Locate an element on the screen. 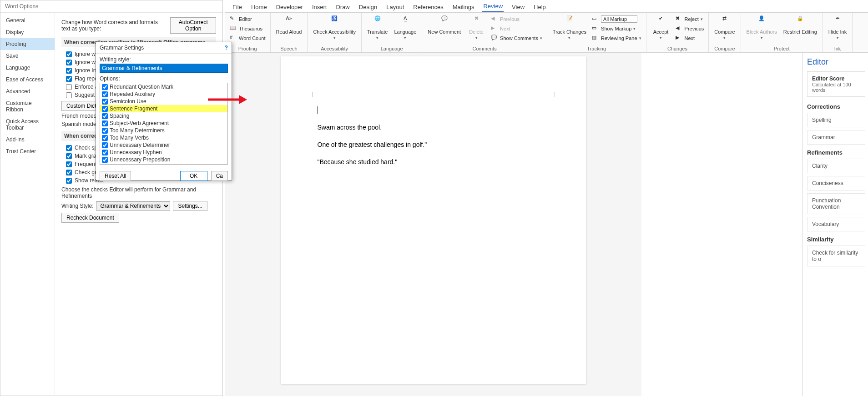 The image size is (868, 396). options-label: Options: is located at coordinates (164, 79).